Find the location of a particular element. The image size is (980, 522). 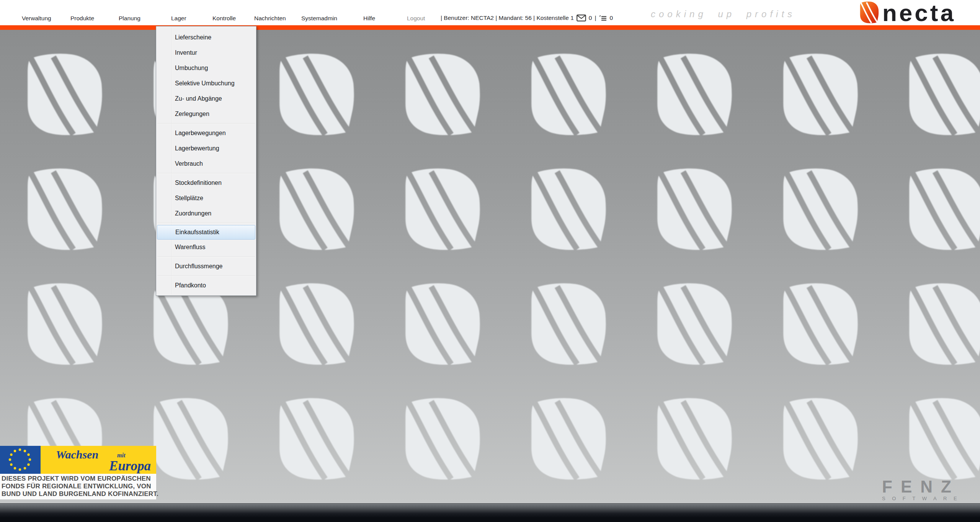

top-menu-item-produkte: Produkte is located at coordinates (82, 18).